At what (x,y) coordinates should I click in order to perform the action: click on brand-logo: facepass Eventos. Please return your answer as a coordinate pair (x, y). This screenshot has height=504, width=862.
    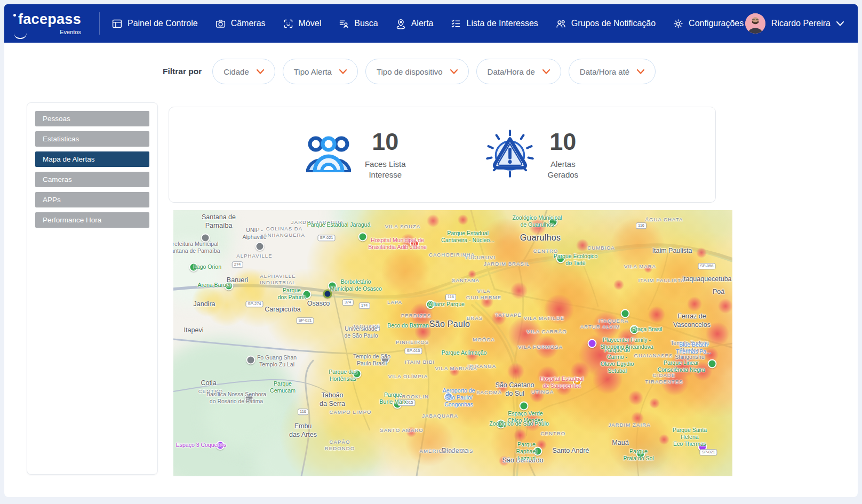
    Looking at the image, I should click on (50, 23).